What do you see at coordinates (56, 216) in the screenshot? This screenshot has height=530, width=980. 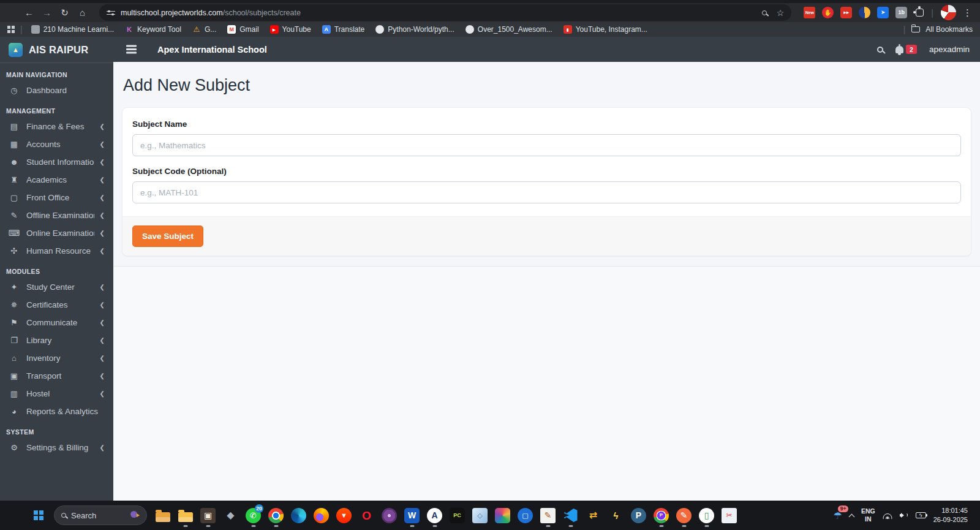 I see `sidebar-item-offline-examinations: ✎Offline Examinations❮` at bounding box center [56, 216].